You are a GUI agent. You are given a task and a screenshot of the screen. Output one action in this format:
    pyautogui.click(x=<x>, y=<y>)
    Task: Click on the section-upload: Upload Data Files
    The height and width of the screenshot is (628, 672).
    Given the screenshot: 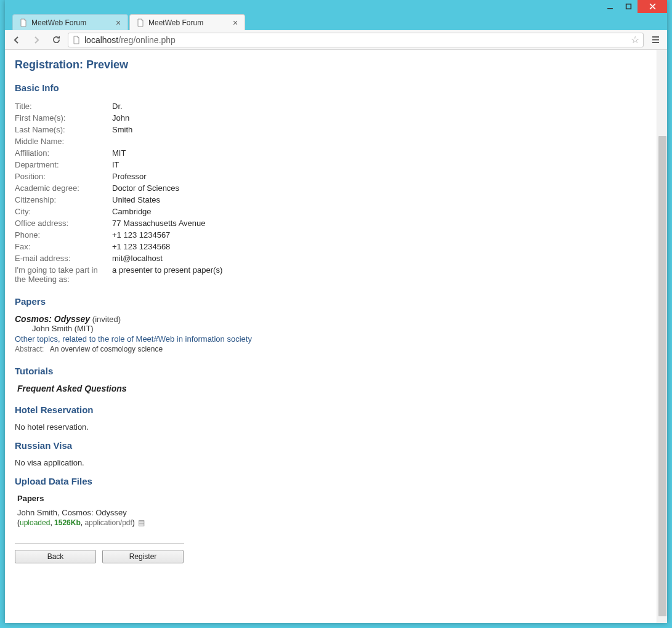 What is the action you would take?
    pyautogui.click(x=331, y=481)
    